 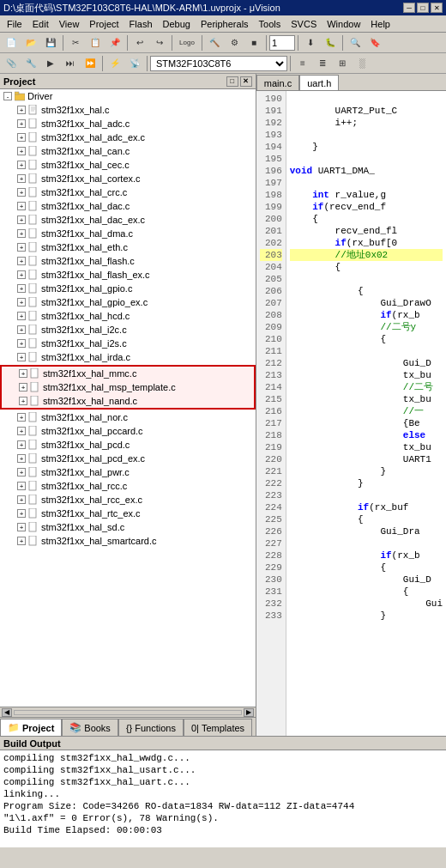 I want to click on new-button: 📄, so click(x=11, y=43).